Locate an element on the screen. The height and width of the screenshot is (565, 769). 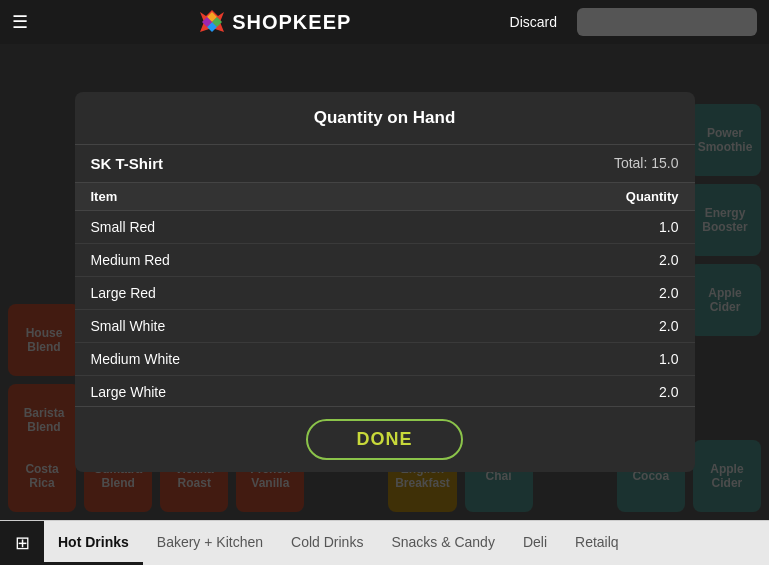
row-item: Medium White is located at coordinates (136, 359).